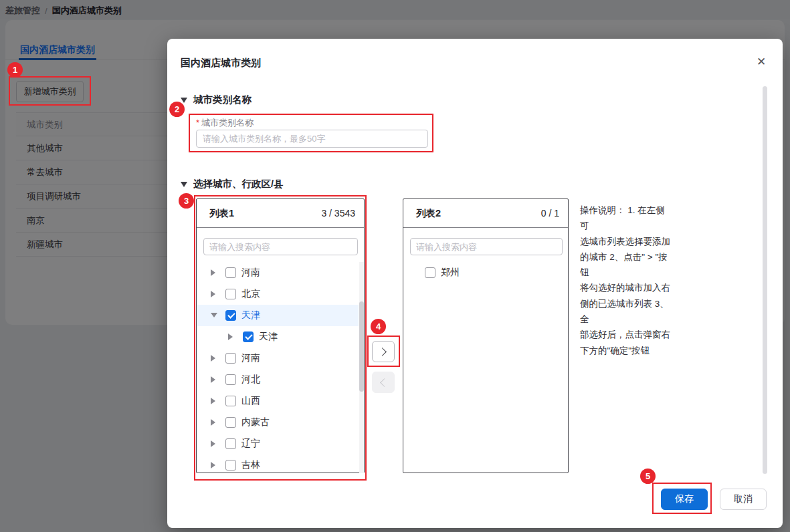 This screenshot has height=532, width=790. I want to click on annotation-badge-4: 4, so click(379, 326).